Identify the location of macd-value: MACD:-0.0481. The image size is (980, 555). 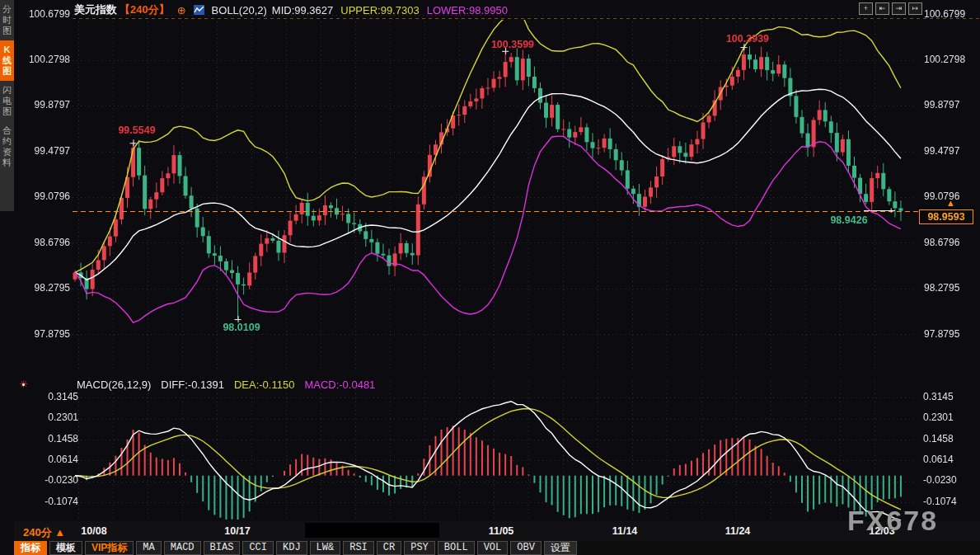
(340, 384).